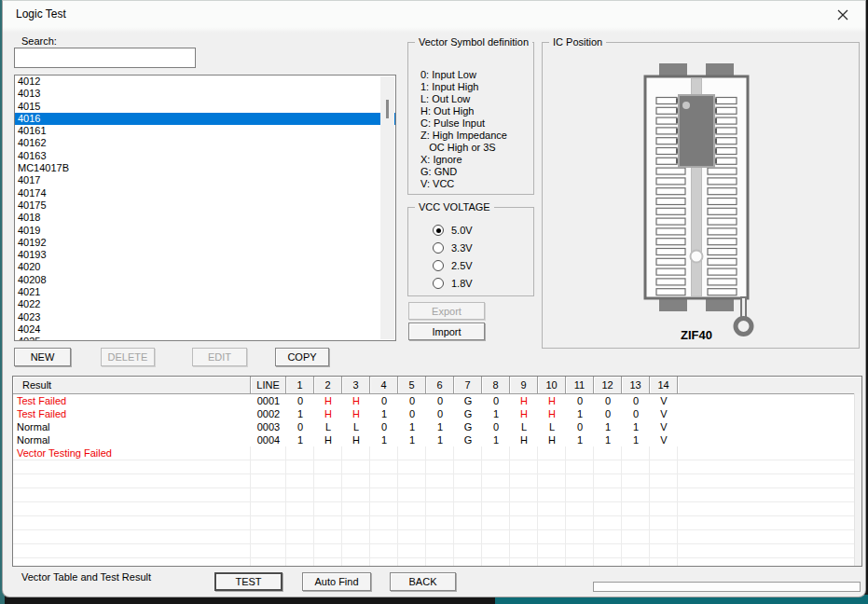  What do you see at coordinates (205, 157) in the screenshot?
I see `ic-list-item: 40163` at bounding box center [205, 157].